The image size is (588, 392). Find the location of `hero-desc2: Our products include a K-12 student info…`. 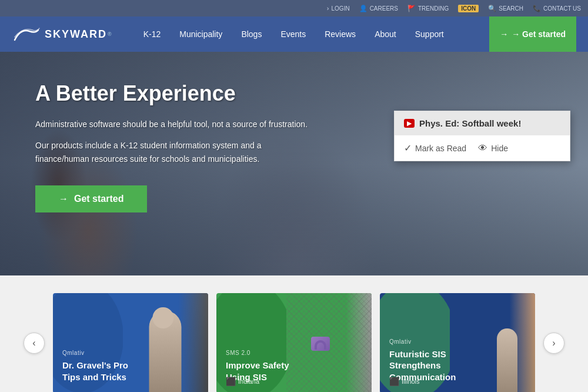

hero-desc2: Our products include a K-12 student info… is located at coordinates (176, 152).